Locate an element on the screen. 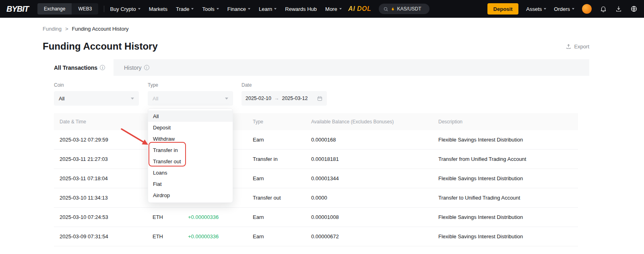 This screenshot has height=254, width=644. breadcrumb-funding: Funding is located at coordinates (52, 29).